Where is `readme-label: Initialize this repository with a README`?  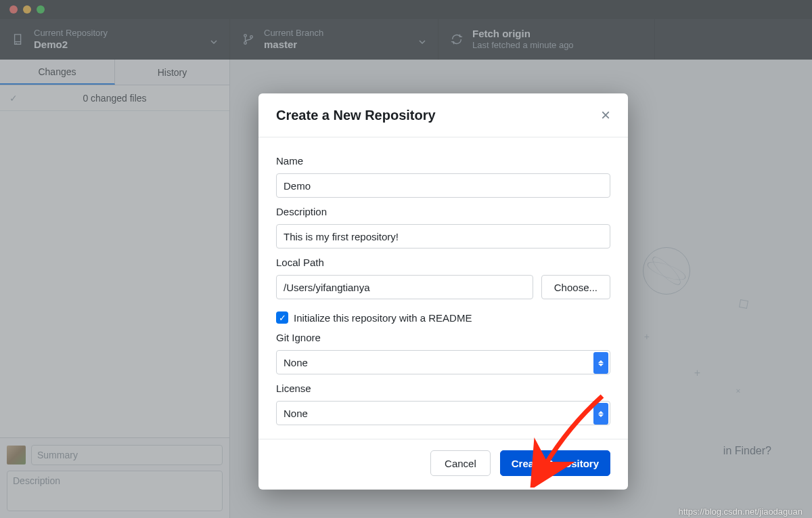 readme-label: Initialize this repository with a README is located at coordinates (383, 318).